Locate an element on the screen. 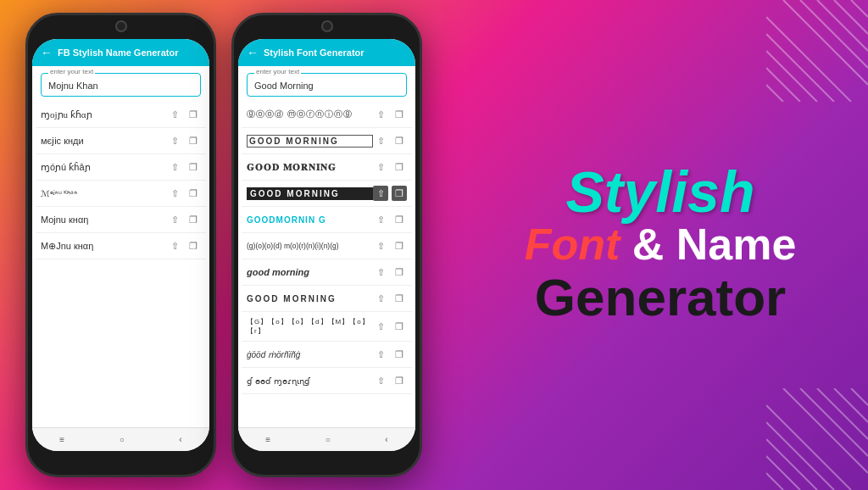 This screenshot has width=868, height=490. font-display: M⊕Jnu кнαη is located at coordinates (103, 246).